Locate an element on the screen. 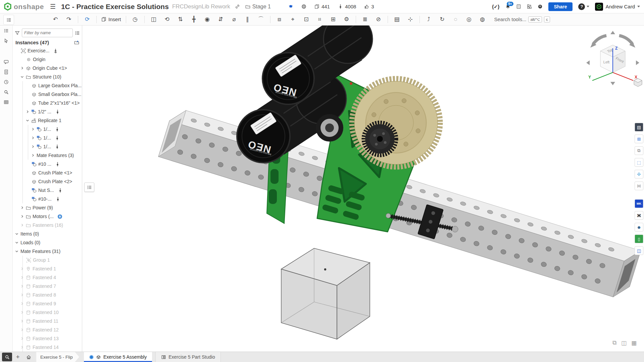 Image resolution: width=644 pixels, height=362 pixels. insert-button: Insert is located at coordinates (111, 19).